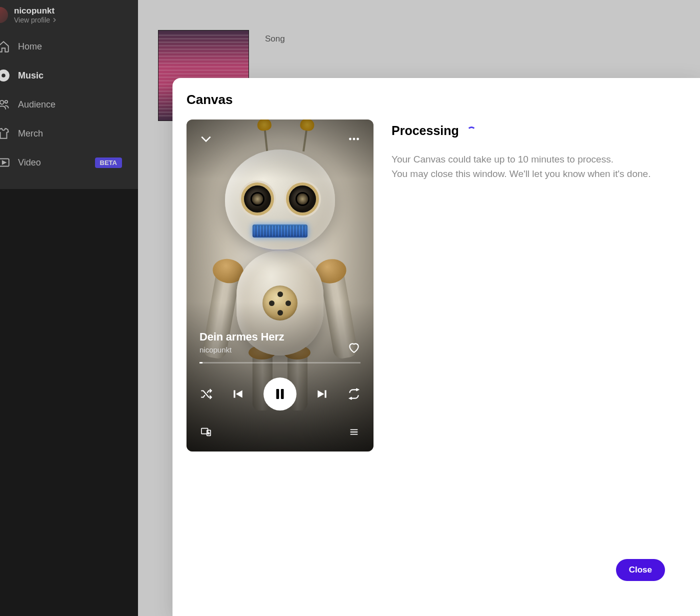  I want to click on progress-bar, so click(280, 363).